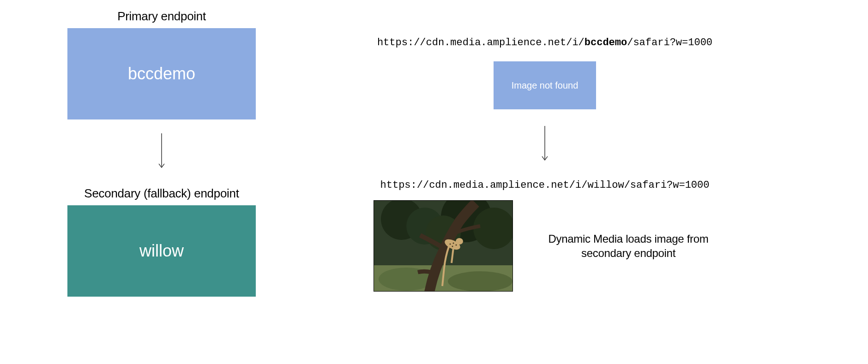  Describe the element at coordinates (628, 246) in the screenshot. I see `result-caption: Dynamic Media loads image from secondary…` at that location.